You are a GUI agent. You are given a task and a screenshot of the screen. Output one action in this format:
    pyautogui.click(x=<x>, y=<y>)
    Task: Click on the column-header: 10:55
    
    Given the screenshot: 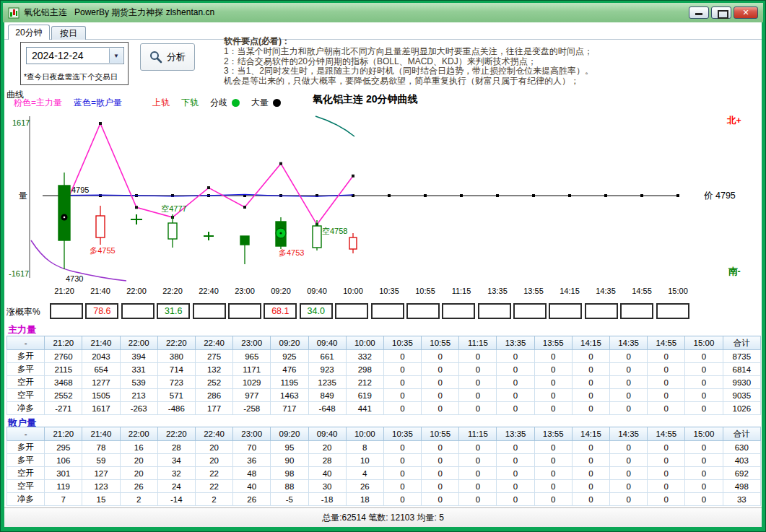 What is the action you would take?
    pyautogui.click(x=440, y=435)
    